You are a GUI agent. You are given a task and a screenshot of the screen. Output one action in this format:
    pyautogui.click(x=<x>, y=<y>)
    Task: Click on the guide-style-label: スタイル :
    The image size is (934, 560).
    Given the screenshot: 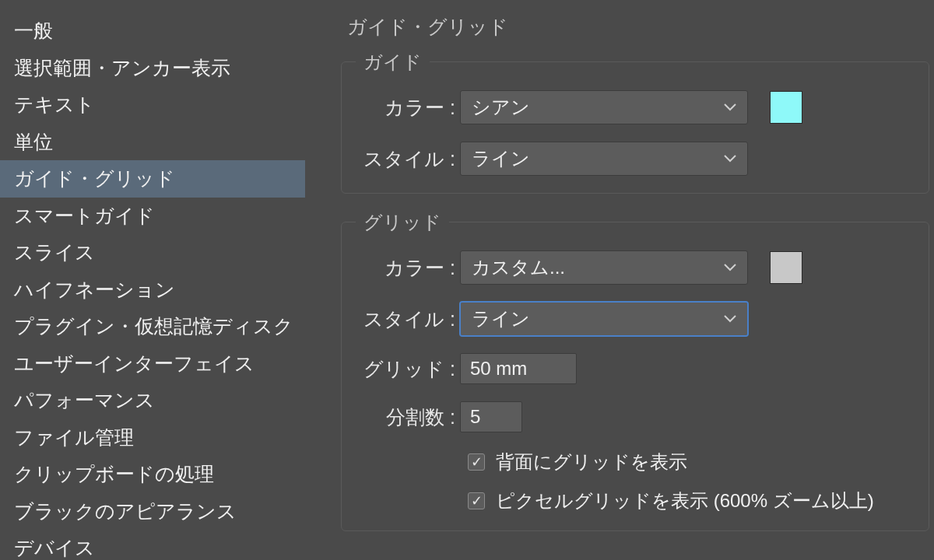 What is the action you would take?
    pyautogui.click(x=407, y=159)
    